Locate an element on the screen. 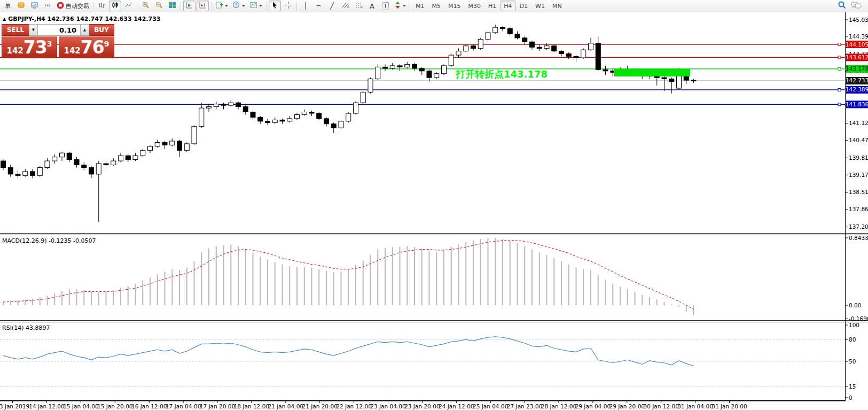  timeframe-button-m30: M30 is located at coordinates (475, 6).